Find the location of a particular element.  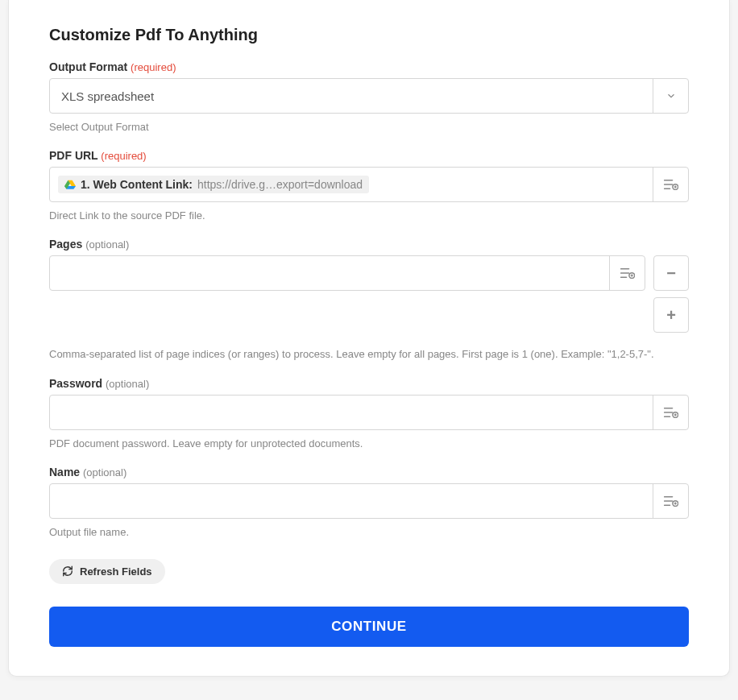

name-input-wrap is located at coordinates (369, 501).